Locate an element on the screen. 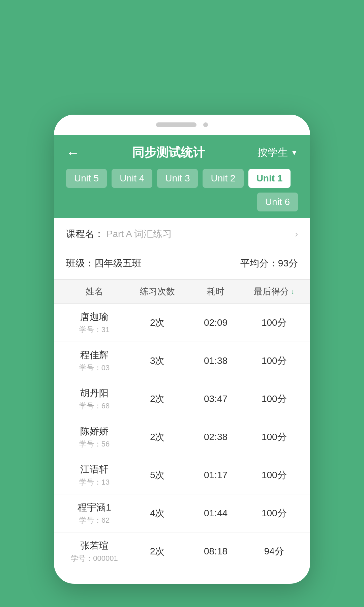 The image size is (364, 607). student-id: 学号：62 is located at coordinates (94, 520).